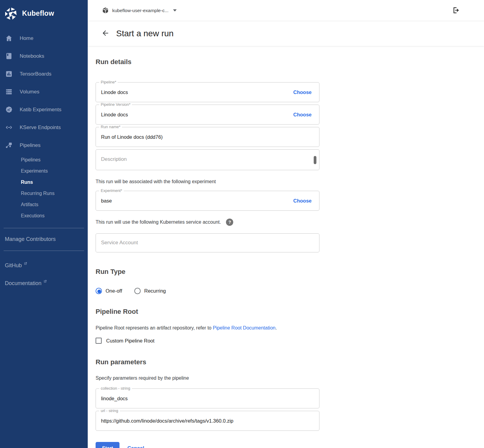 Image resolution: width=484 pixels, height=448 pixels. I want to click on endpoints-icon, so click(9, 128).